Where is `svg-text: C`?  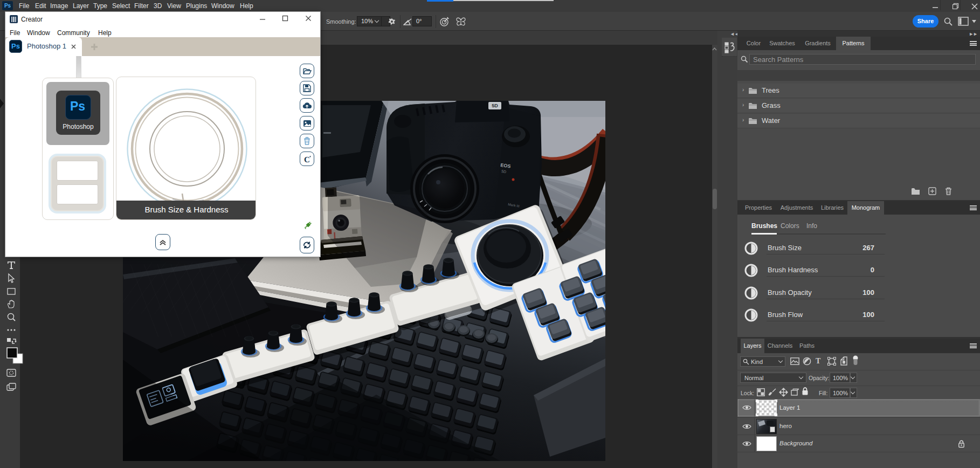 svg-text: C is located at coordinates (307, 159).